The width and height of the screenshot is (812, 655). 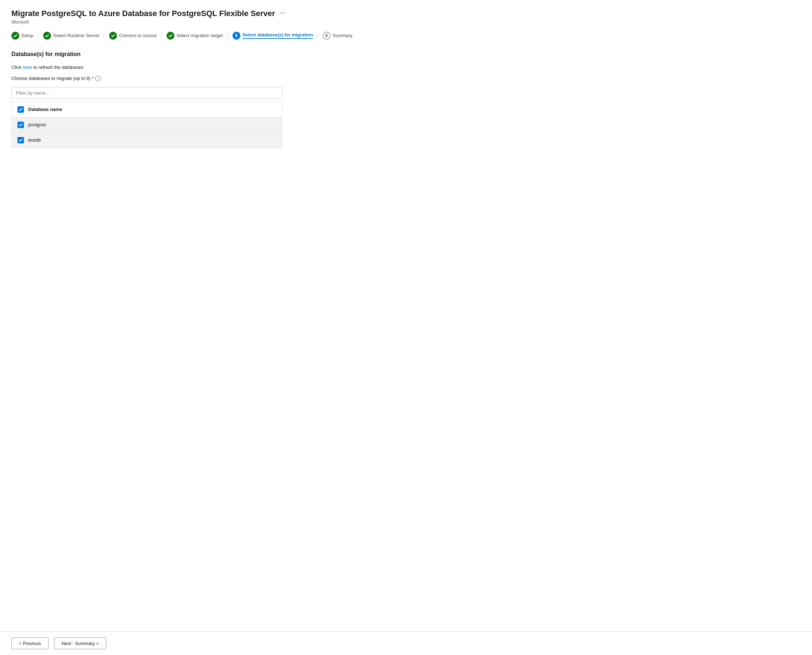 What do you see at coordinates (147, 93) in the screenshot?
I see `filter-wrapper` at bounding box center [147, 93].